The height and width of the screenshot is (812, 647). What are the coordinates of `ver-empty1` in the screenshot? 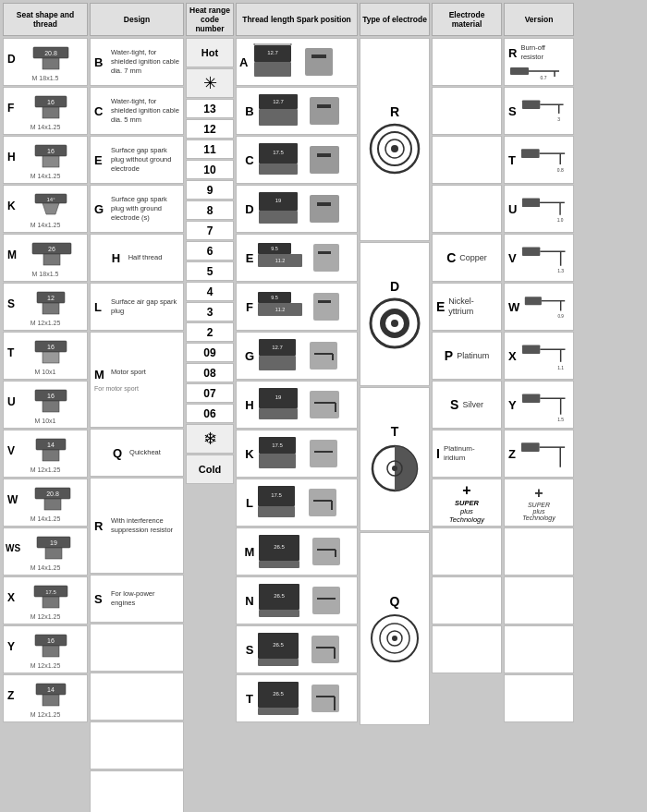 It's located at (539, 551).